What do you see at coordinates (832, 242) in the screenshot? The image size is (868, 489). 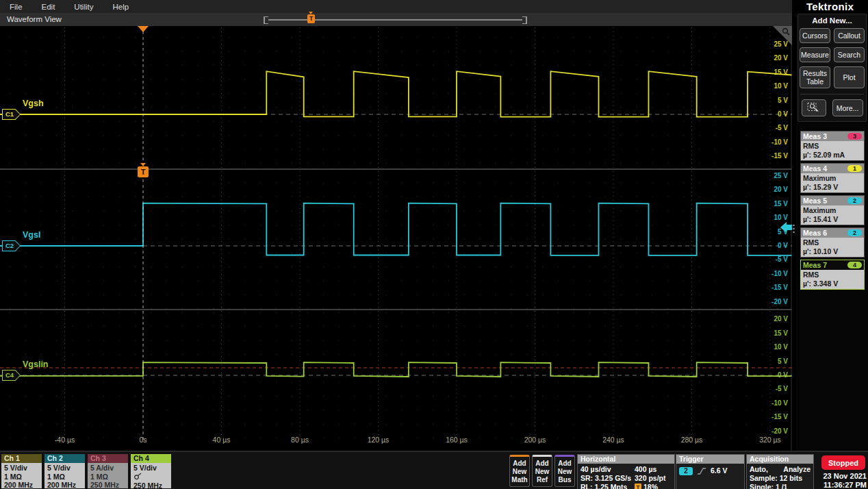 I see `measurement-badge: Meas 6 2 RMS µ': 10.10 V` at bounding box center [832, 242].